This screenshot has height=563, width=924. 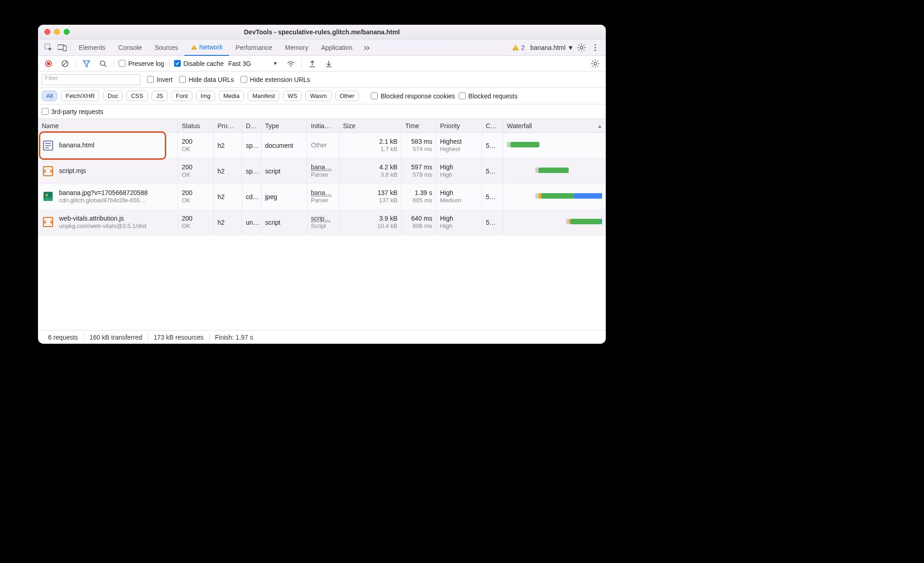 What do you see at coordinates (65, 64) in the screenshot?
I see `clear-button` at bounding box center [65, 64].